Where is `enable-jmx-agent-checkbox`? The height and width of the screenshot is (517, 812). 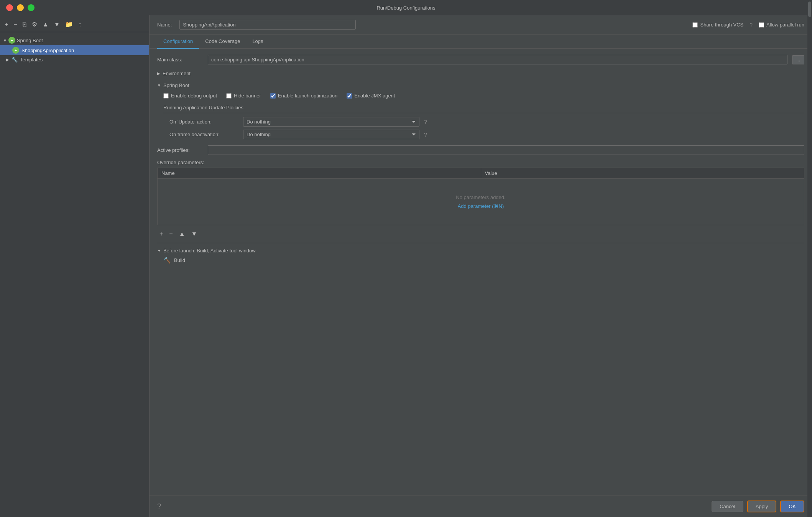
enable-jmx-agent-checkbox is located at coordinates (349, 96).